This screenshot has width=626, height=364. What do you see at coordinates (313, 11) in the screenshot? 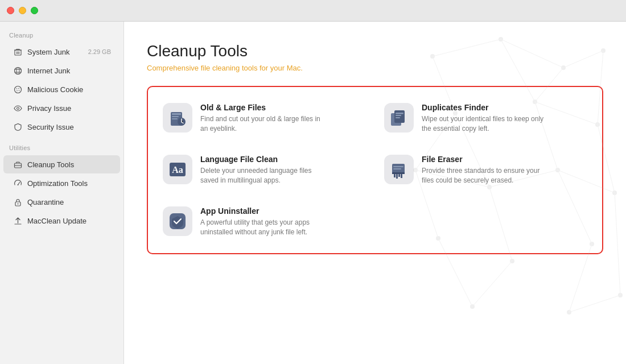
I see `titlebar` at bounding box center [313, 11].